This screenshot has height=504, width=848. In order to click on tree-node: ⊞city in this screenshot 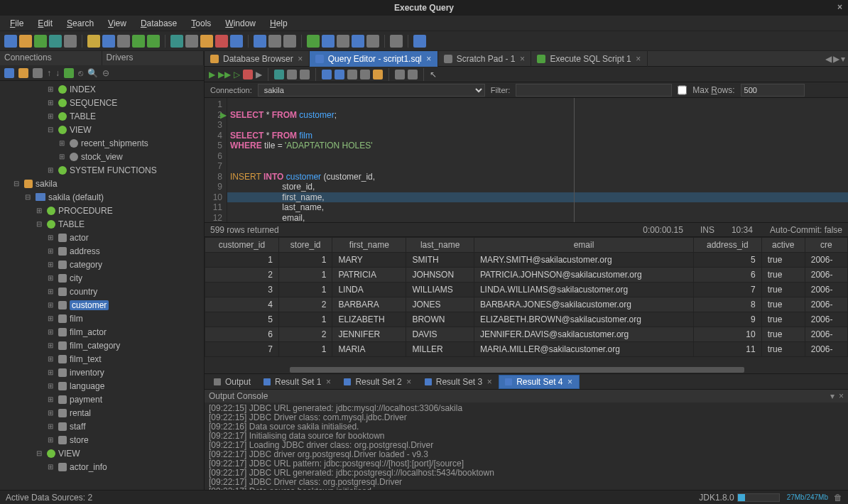, I will do `click(102, 278)`.